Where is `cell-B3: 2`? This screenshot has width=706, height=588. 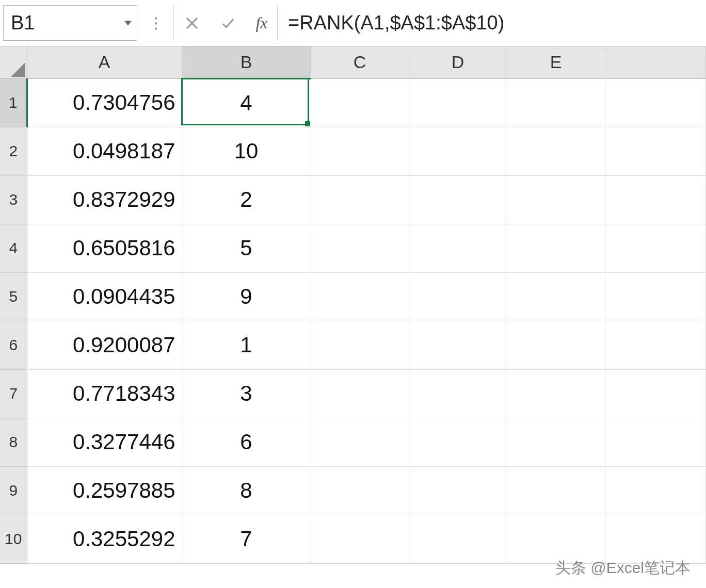
cell-B3: 2 is located at coordinates (246, 200).